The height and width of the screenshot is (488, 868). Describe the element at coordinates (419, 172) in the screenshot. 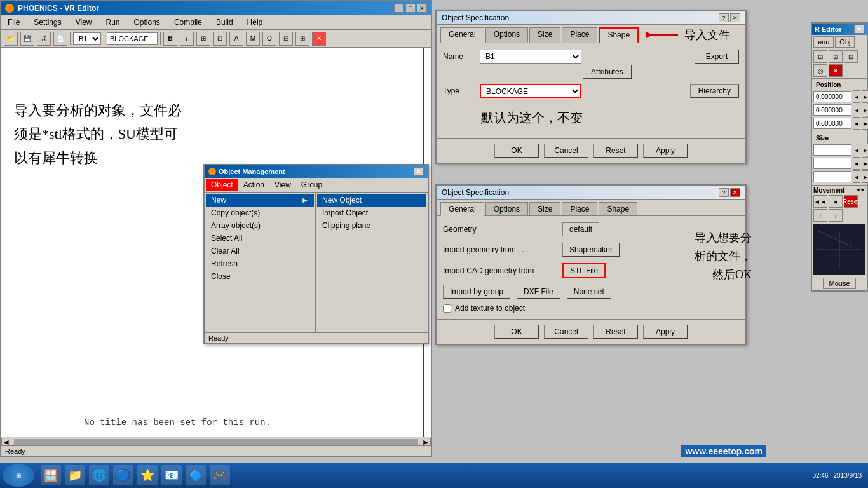

I see `obj-mgmt-close-button: ✕` at that location.